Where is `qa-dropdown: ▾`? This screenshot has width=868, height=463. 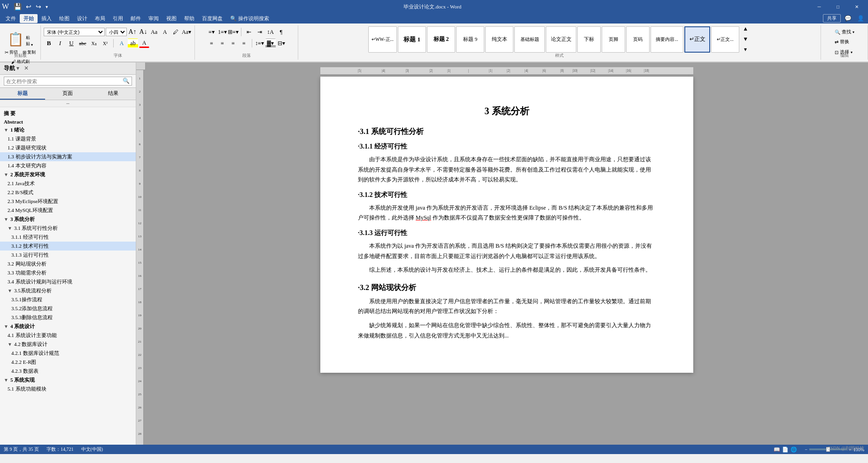 qa-dropdown: ▾ is located at coordinates (47, 7).